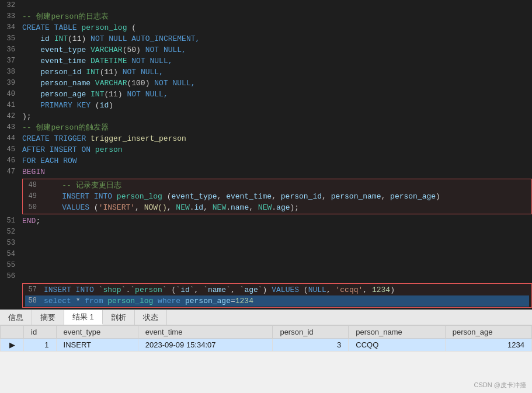  What do you see at coordinates (277, 295) in the screenshot?
I see `highlighted-insert-block: 57 INSERT INTO `shop`.`person` (`id`, `n…` at bounding box center [277, 295].